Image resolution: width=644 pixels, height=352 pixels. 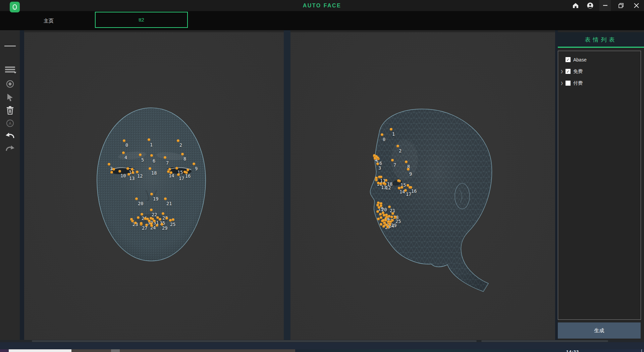 I want to click on menu-caret-icon, so click(x=15, y=73).